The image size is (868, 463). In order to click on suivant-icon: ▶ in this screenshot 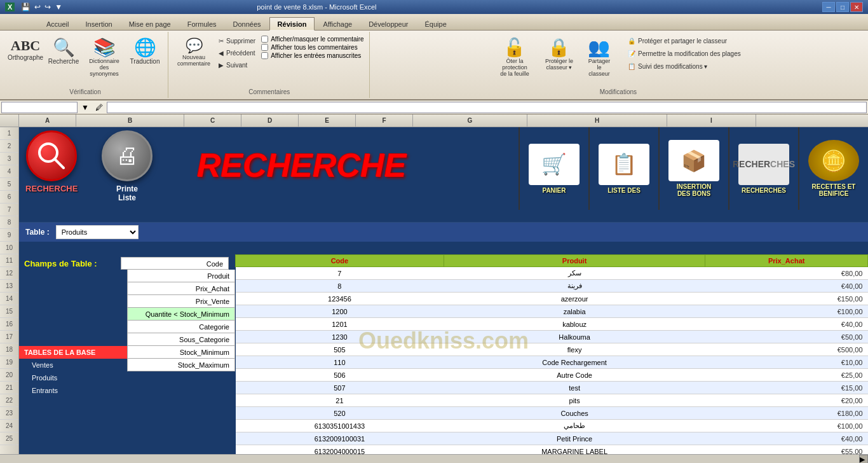, I will do `click(221, 65)`.